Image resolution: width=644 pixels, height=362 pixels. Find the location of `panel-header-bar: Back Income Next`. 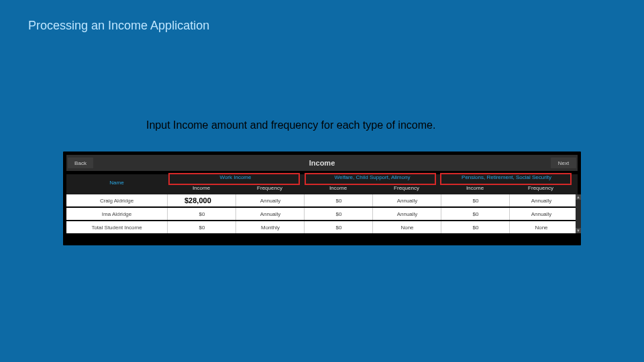

panel-header-bar: Back Income Next is located at coordinates (322, 163).